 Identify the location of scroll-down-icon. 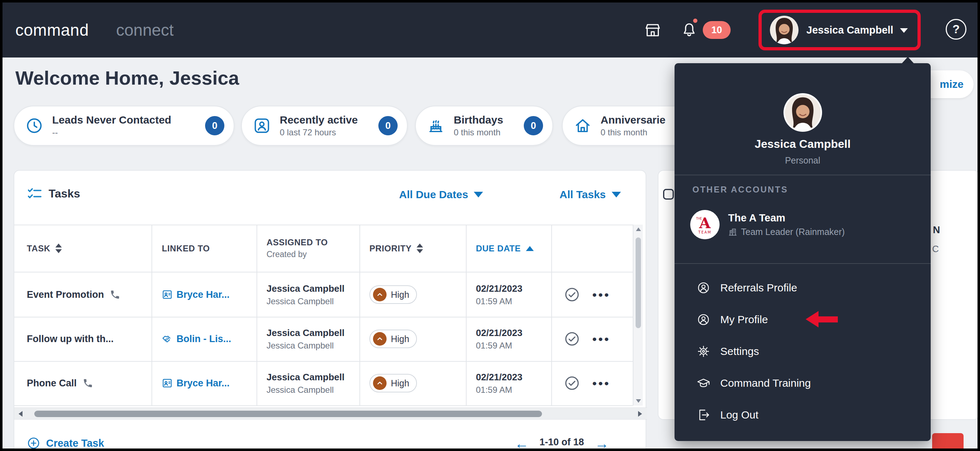
(638, 401).